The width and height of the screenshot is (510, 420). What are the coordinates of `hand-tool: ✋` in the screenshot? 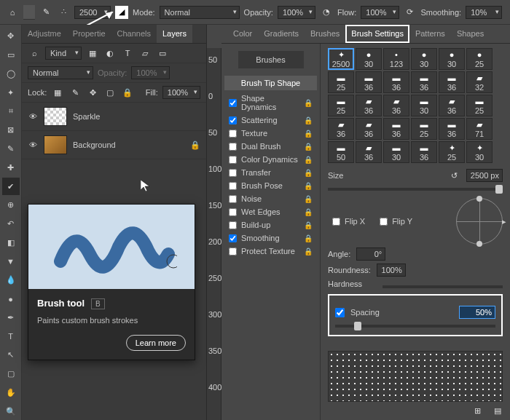 It's located at (11, 393).